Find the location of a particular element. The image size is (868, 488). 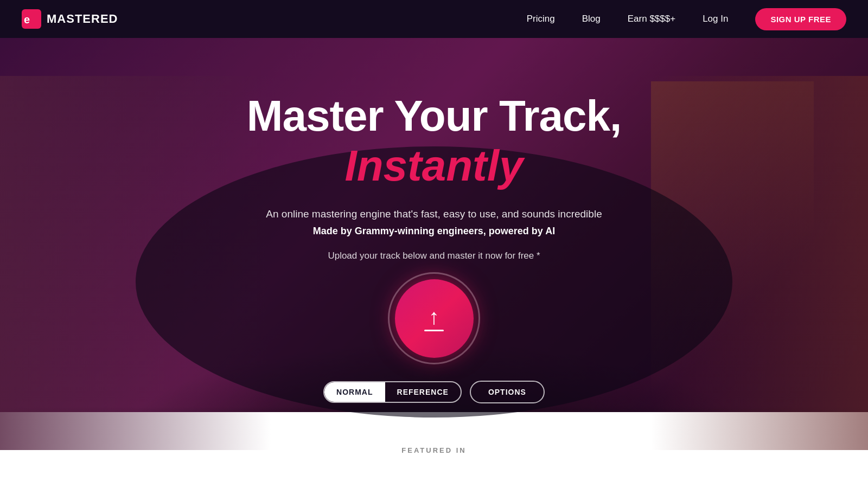

mode-toggle-area: NORMAL REFERENCE OPTIONS is located at coordinates (434, 392).